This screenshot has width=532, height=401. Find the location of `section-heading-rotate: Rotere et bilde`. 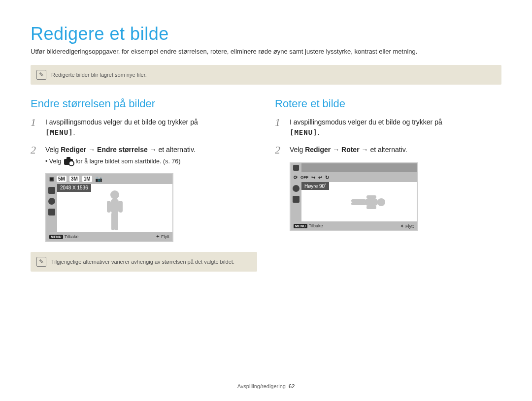

section-heading-rotate: Rotere et bilde is located at coordinates (388, 104).